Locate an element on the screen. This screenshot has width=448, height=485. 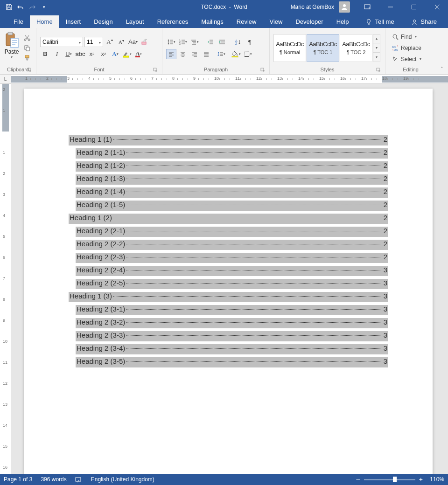
undo-button is located at coordinates (21, 7).